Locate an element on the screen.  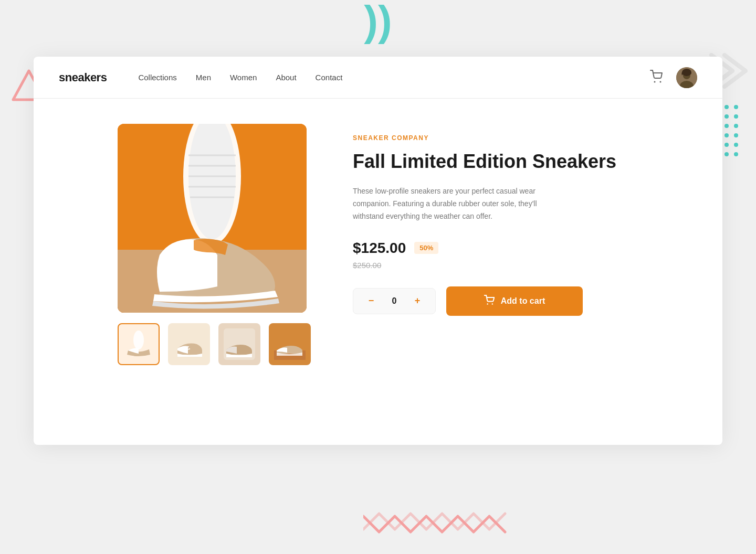
cart-icon is located at coordinates (657, 78).